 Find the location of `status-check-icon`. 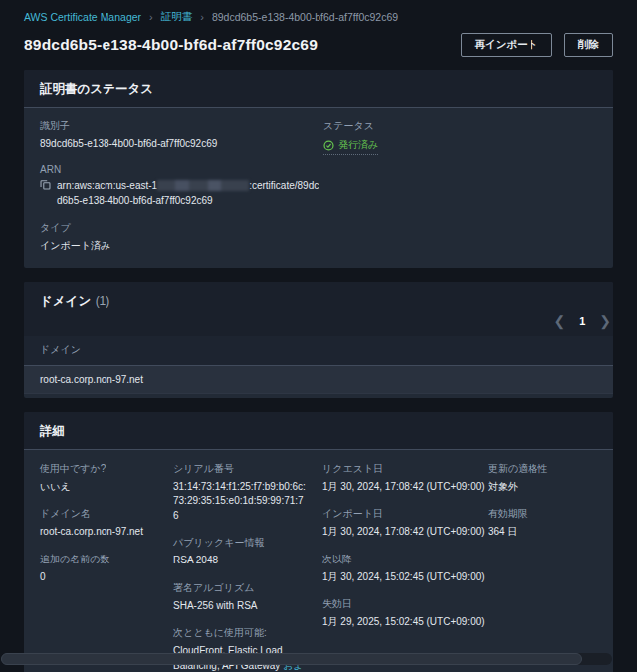

status-check-icon is located at coordinates (328, 145).